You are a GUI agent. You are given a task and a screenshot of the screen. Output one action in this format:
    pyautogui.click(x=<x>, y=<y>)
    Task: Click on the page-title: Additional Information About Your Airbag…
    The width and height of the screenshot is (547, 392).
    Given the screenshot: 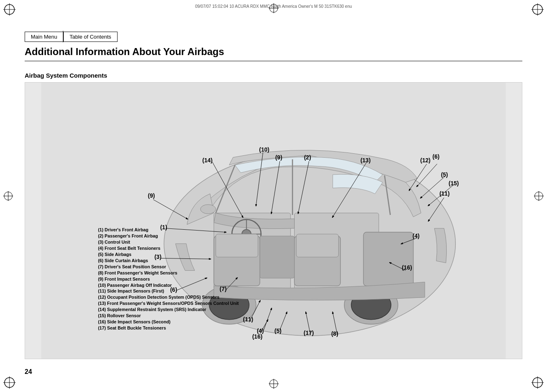 What is the action you would take?
    pyautogui.click(x=274, y=53)
    